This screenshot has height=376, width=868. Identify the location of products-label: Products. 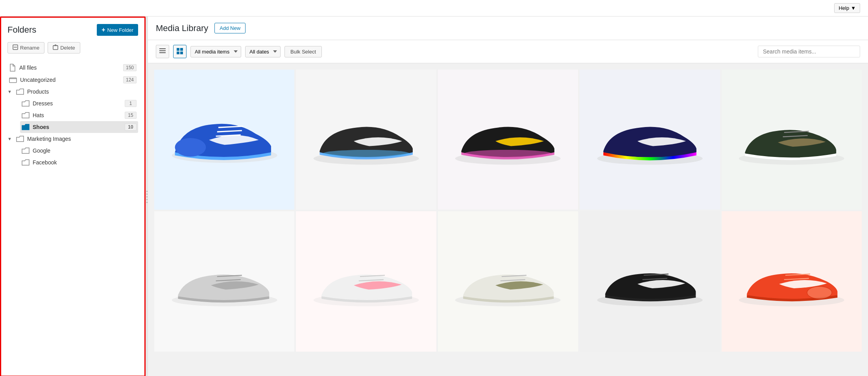
(82, 92).